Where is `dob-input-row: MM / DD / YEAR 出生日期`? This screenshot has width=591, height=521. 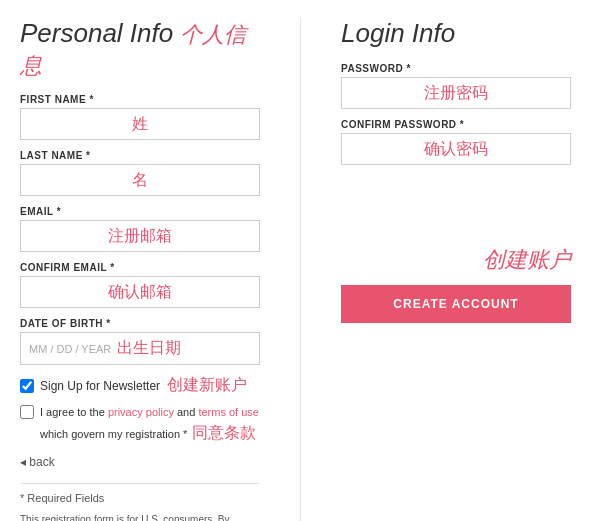
dob-input-row: MM / DD / YEAR 出生日期 is located at coordinates (140, 348).